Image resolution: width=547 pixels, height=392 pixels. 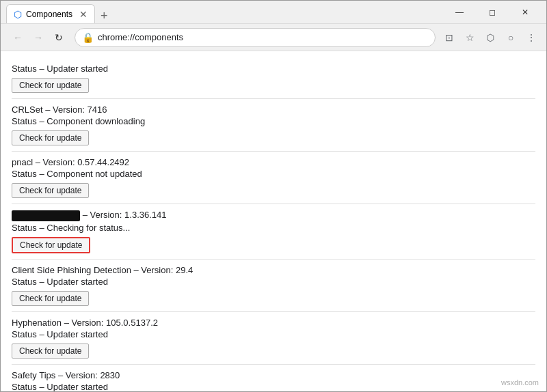 What do you see at coordinates (274, 122) in the screenshot?
I see `component-status: Status – Component downloading` at bounding box center [274, 122].